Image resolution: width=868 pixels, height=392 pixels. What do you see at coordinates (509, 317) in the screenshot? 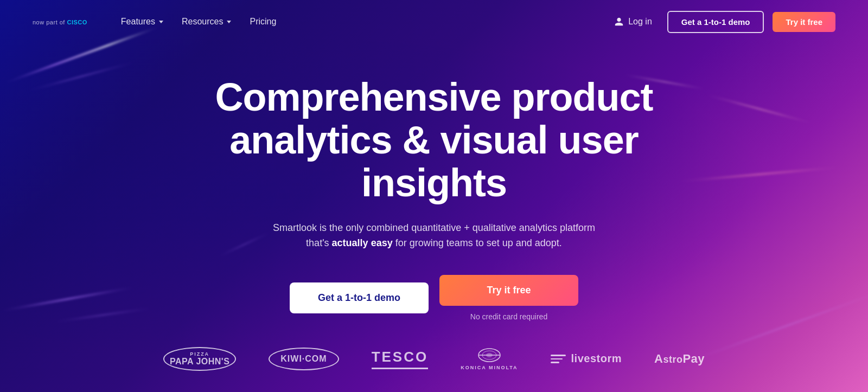
I see `no-credit-card-text: No credit card required` at bounding box center [509, 317].